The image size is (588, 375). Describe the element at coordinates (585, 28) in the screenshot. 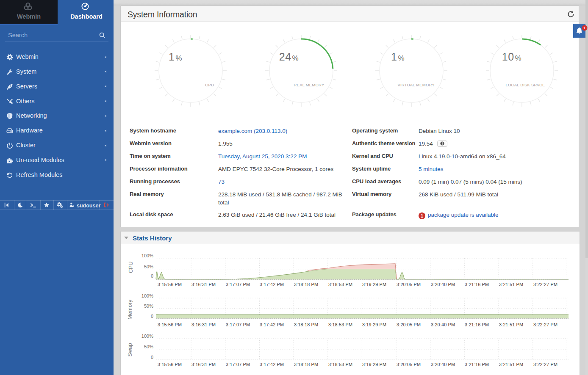

I see `svg-text: 1` at that location.